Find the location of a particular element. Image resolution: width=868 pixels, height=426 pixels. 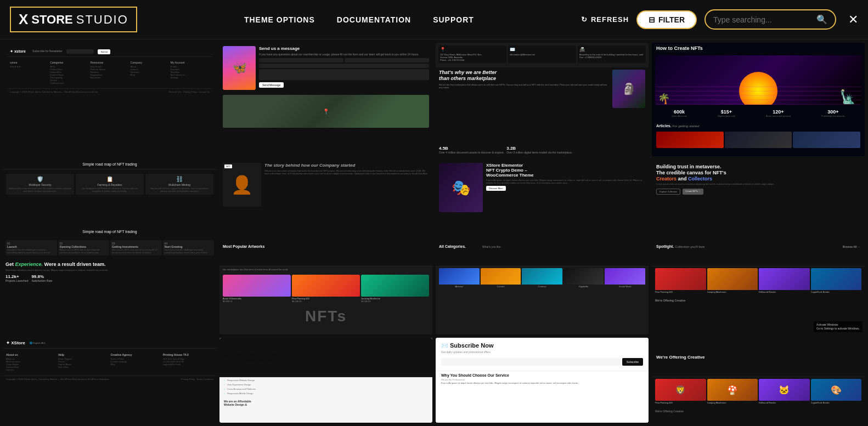

filter-label: FILTER is located at coordinates (672, 20).